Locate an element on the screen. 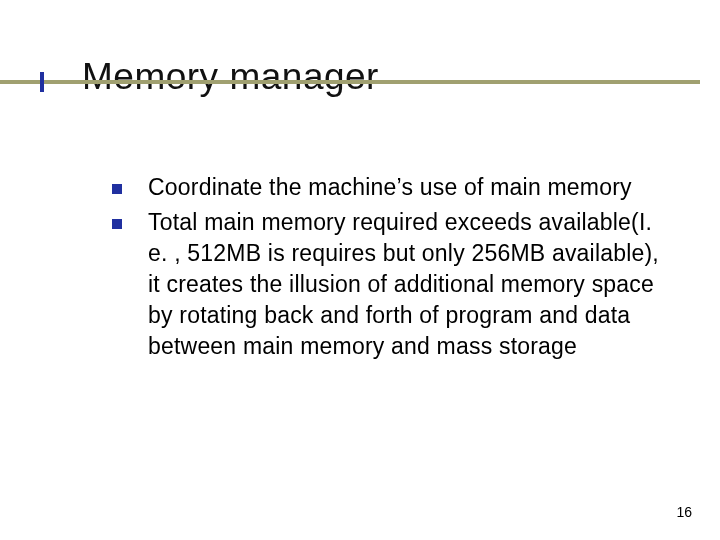 The height and width of the screenshot is (540, 720). slide-title-wrap: Memory manager is located at coordinates (350, 82).